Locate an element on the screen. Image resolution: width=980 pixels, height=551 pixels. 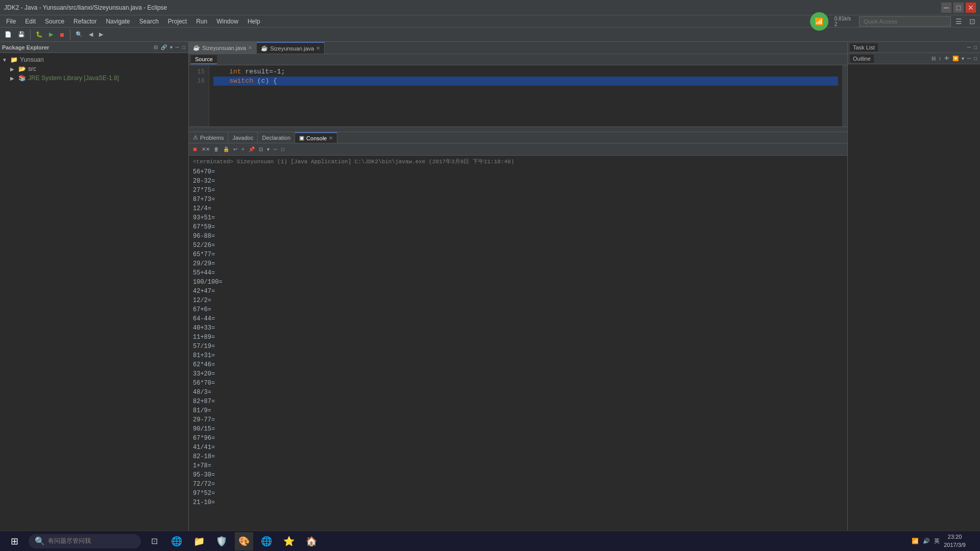
pin-console-button: 📌 is located at coordinates (252, 149).